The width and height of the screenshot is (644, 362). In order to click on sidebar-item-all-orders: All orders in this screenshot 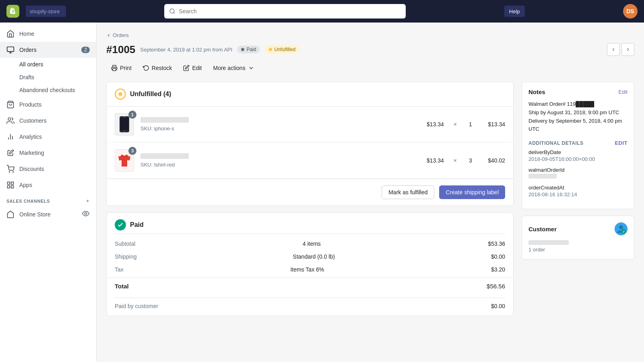, I will do `click(48, 64)`.